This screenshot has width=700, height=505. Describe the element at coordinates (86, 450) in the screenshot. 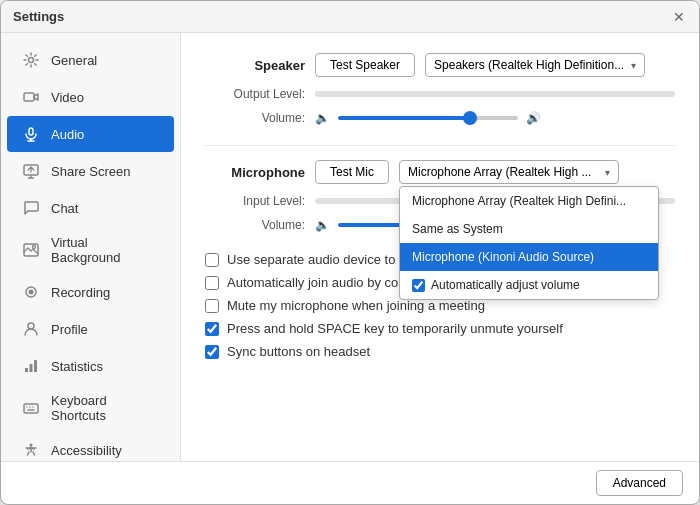

I see `sidebar-label-accessibility: Accessibility` at that location.